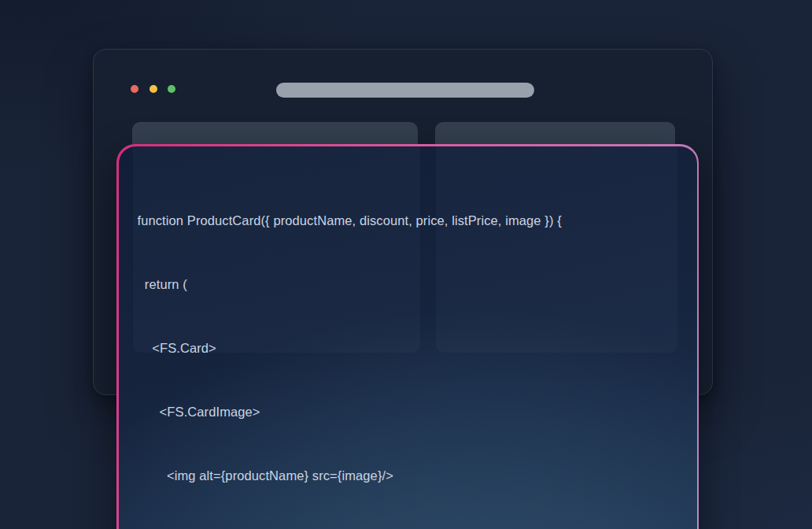  Describe the element at coordinates (411, 285) in the screenshot. I see `code-line: return (` at that location.